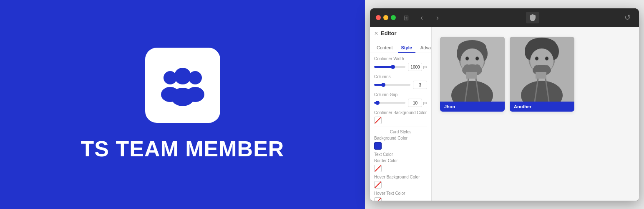  I want to click on container-width-value: 1000, so click(415, 67).